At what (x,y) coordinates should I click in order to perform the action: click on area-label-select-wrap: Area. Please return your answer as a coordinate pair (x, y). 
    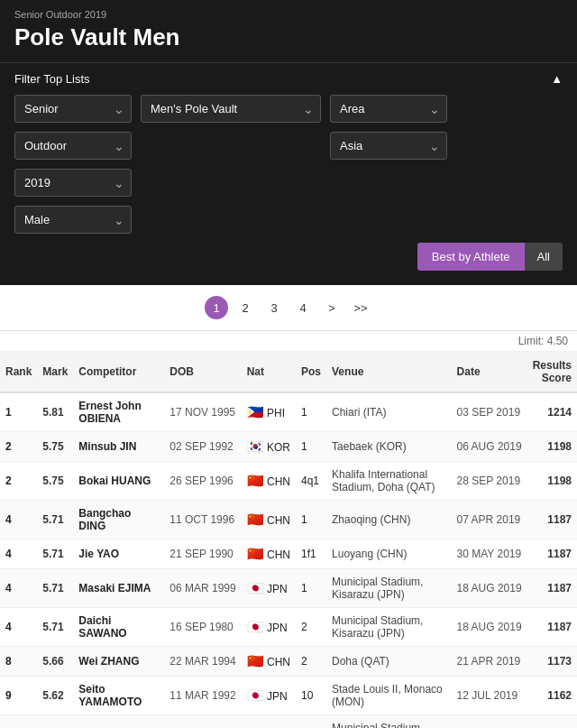
    Looking at the image, I should click on (389, 108).